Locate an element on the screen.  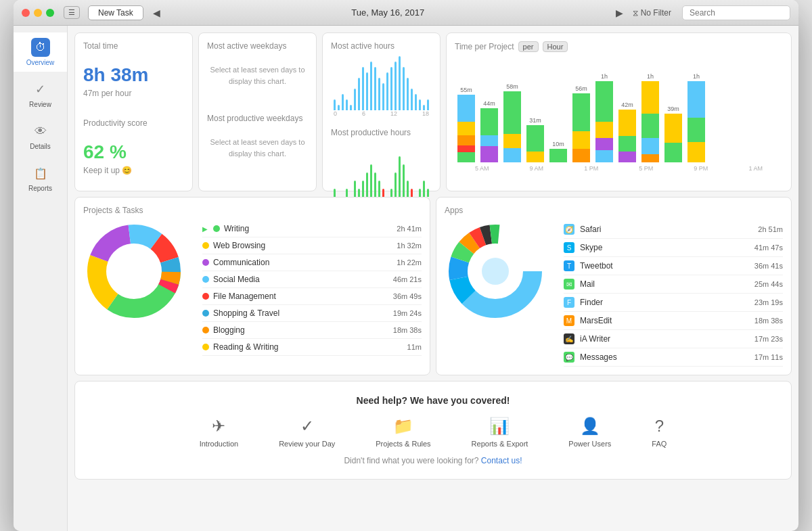
help-icon-item: ?FAQ is located at coordinates (659, 432).